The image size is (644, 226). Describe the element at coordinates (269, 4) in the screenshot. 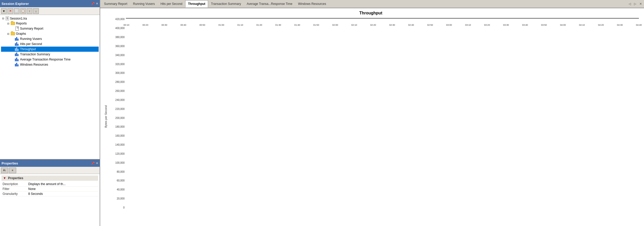

I see `tab-avg-trans-rt-label: Average Transa...Response Time` at that location.